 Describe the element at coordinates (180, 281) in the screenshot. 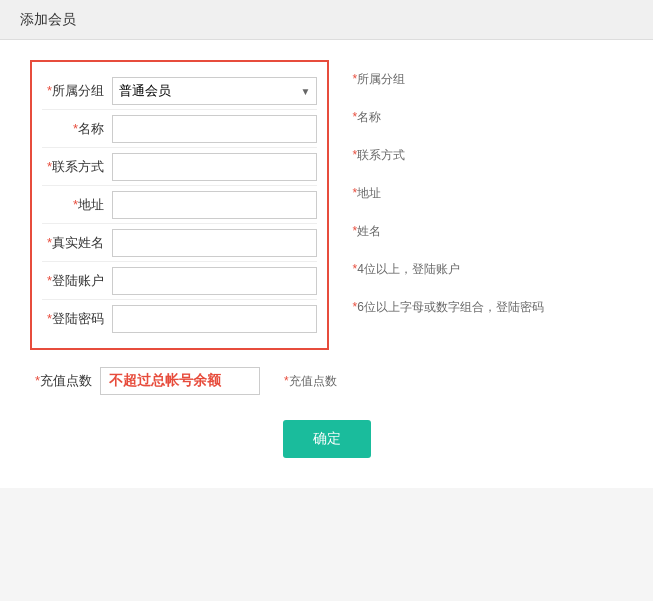

I see `account-row: *登陆账户` at that location.